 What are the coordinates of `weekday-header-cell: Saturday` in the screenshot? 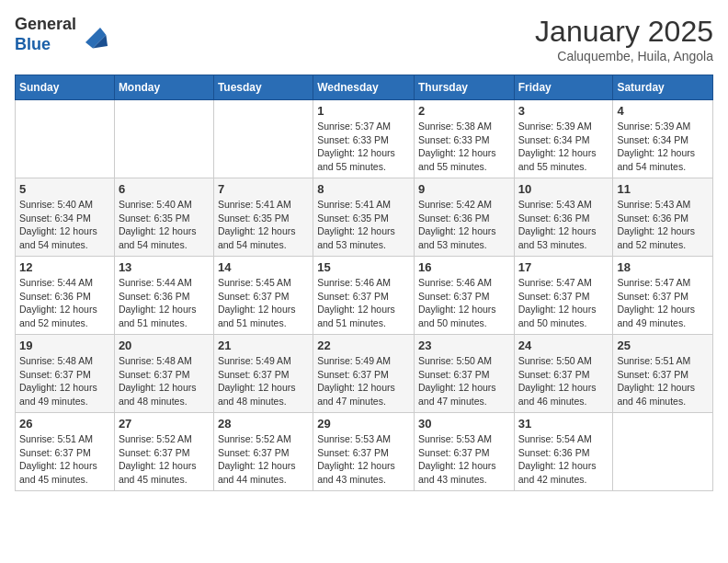 It's located at (664, 88).